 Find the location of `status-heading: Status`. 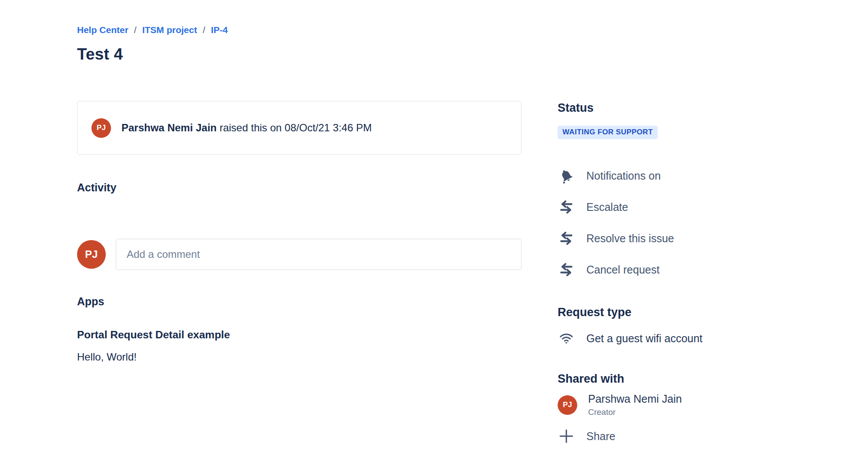

status-heading: Status is located at coordinates (693, 108).